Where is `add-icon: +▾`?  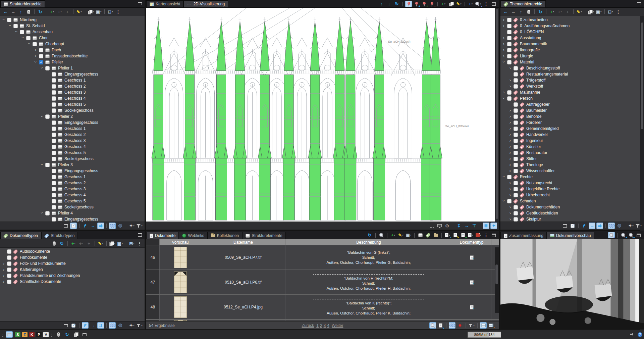
add-icon: +▾ is located at coordinates (52, 12).